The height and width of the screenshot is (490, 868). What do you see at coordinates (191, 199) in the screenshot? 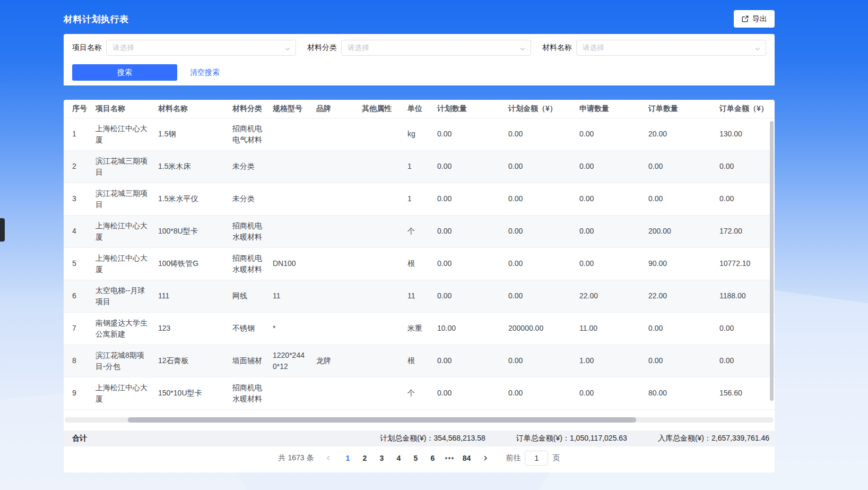
I see `table-cell: 1.5米水平仪` at bounding box center [191, 199].